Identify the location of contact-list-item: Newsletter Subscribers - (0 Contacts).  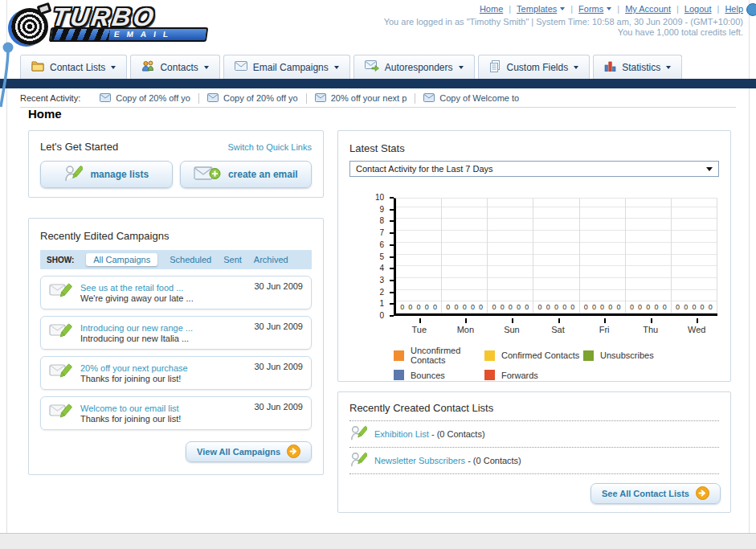
(534, 461).